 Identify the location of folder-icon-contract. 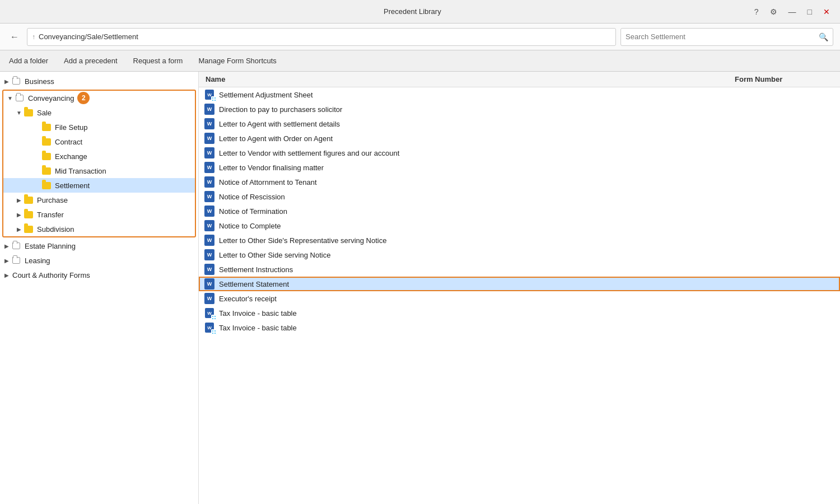
(46, 142).